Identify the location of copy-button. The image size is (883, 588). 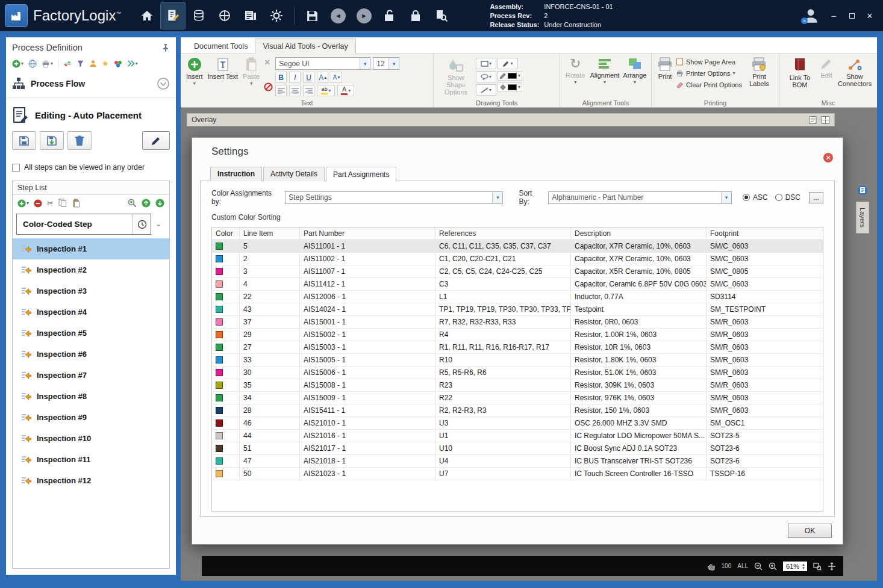
(63, 203).